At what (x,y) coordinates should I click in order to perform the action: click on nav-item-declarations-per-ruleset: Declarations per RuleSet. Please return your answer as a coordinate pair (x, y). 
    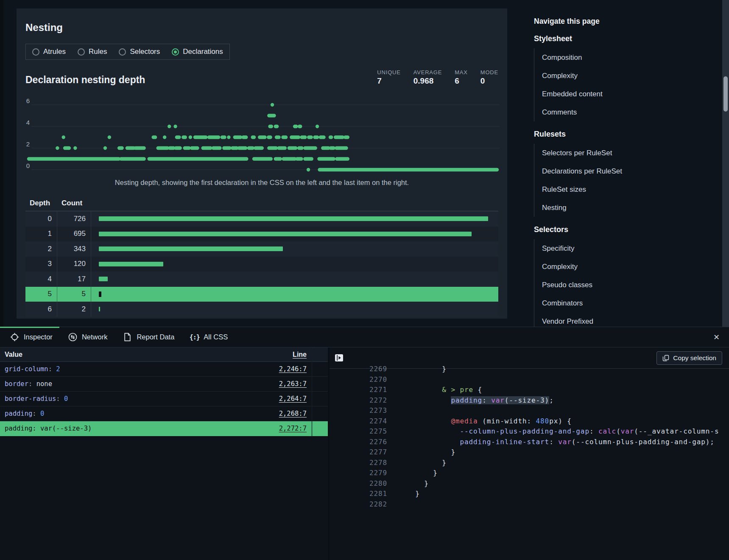
    Looking at the image, I should click on (608, 171).